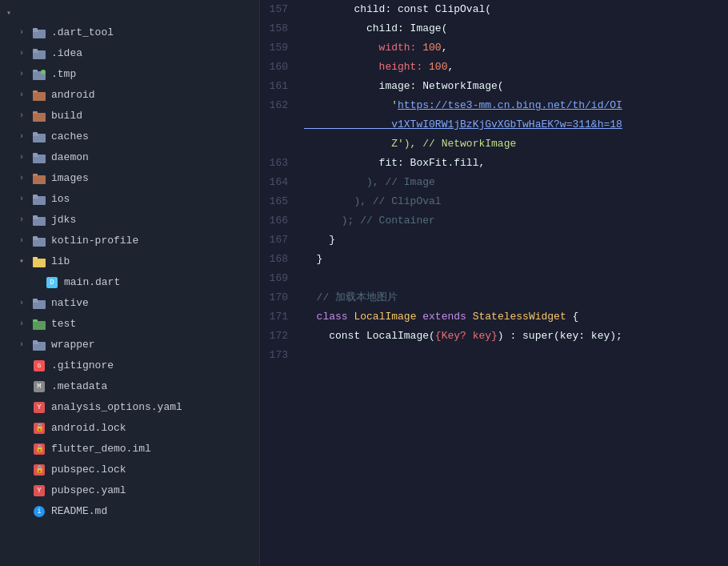 The height and width of the screenshot is (566, 728). I want to click on tree-item-caches: ›caches, so click(130, 137).